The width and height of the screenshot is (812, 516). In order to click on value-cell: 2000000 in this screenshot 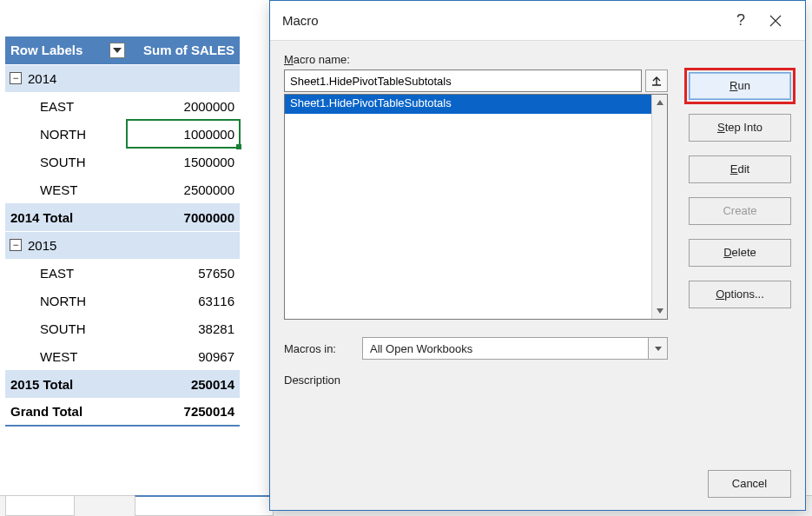, I will do `click(183, 106)`.